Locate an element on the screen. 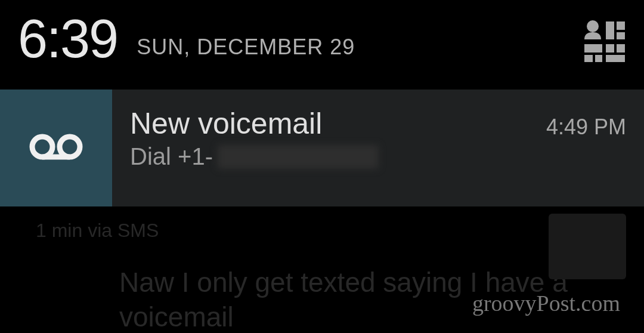  message-meta: 1 min via SMS is located at coordinates (322, 230).